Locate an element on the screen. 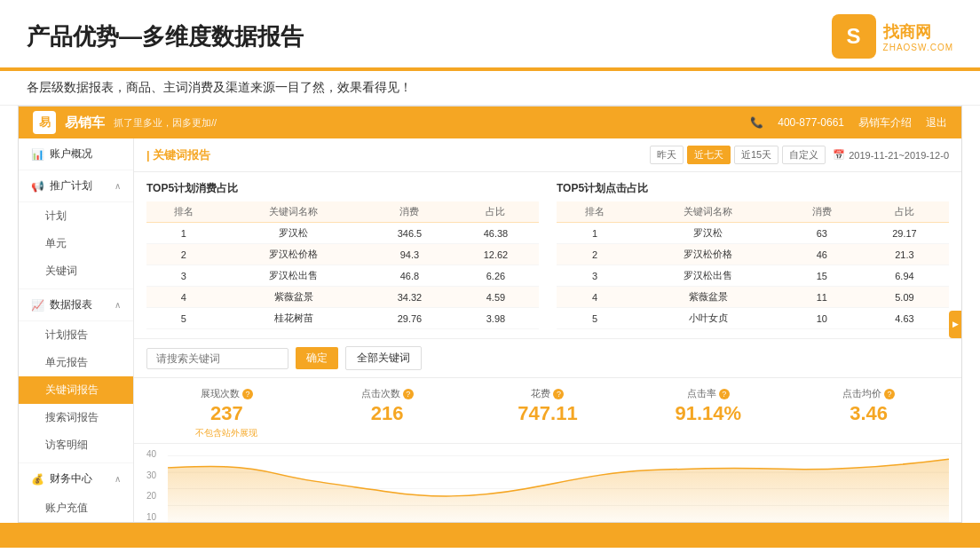 The height and width of the screenshot is (553, 980). col-cost2: 消费 is located at coordinates (822, 212).